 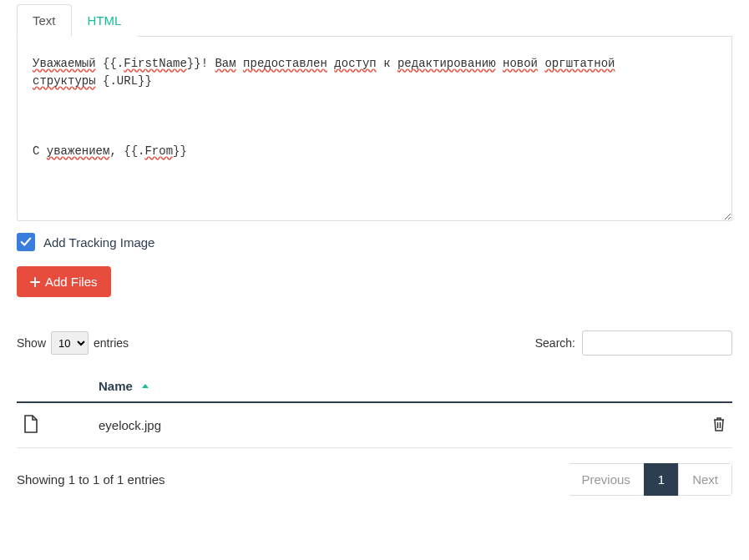 What do you see at coordinates (606, 479) in the screenshot?
I see `page-previous: Previous` at bounding box center [606, 479].